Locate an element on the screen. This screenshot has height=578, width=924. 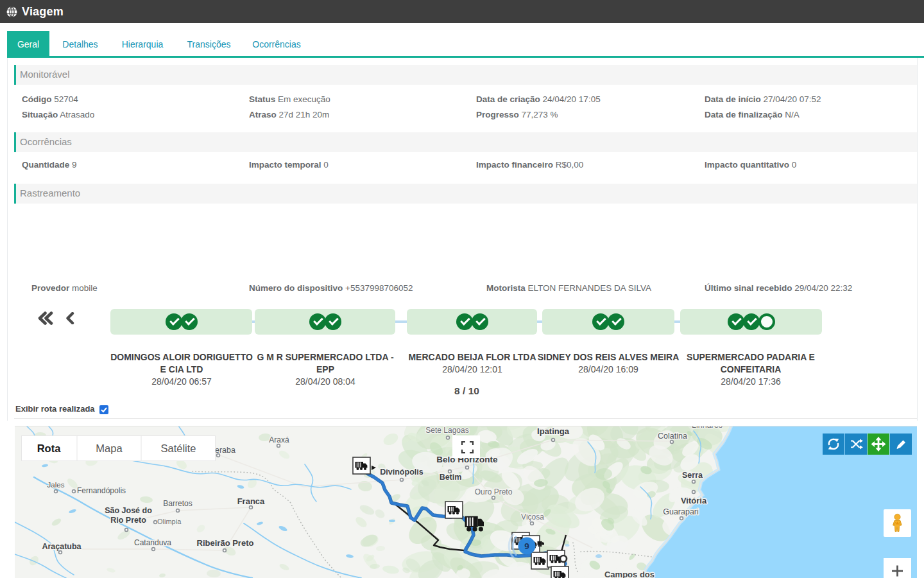
svg-text: Colatina is located at coordinates (672, 436).